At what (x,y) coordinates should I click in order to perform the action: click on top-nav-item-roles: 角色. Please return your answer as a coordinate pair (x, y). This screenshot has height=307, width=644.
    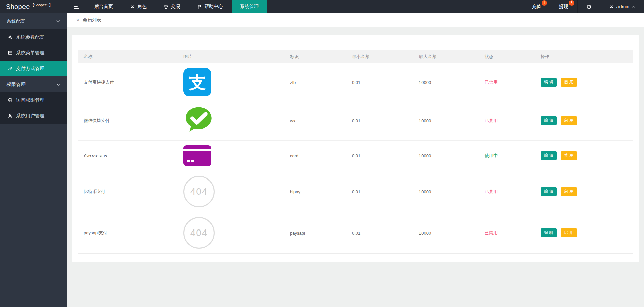
    Looking at the image, I should click on (138, 7).